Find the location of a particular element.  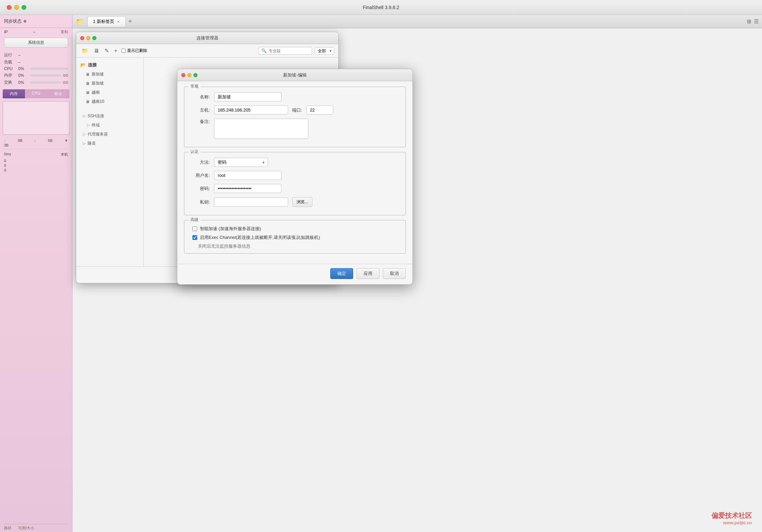

tree-item-sg2: 🖥 新加坡 is located at coordinates (110, 84).